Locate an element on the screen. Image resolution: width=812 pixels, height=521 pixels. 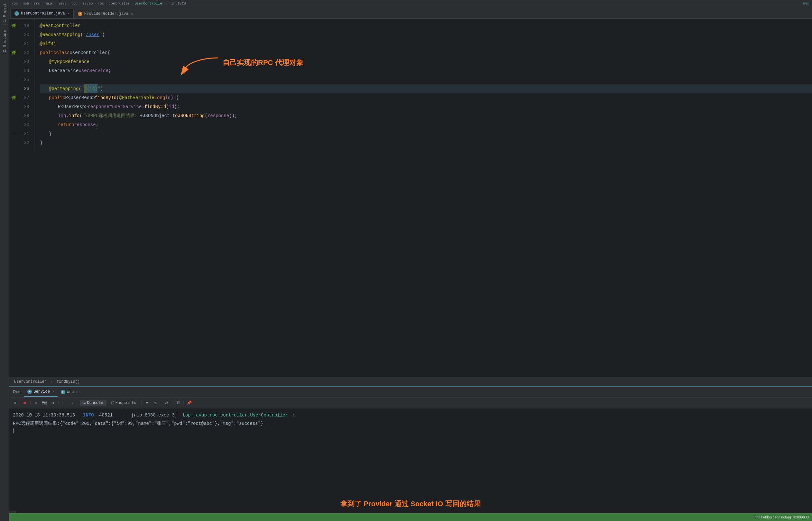
code-line-30: return response; is located at coordinates (426, 125).